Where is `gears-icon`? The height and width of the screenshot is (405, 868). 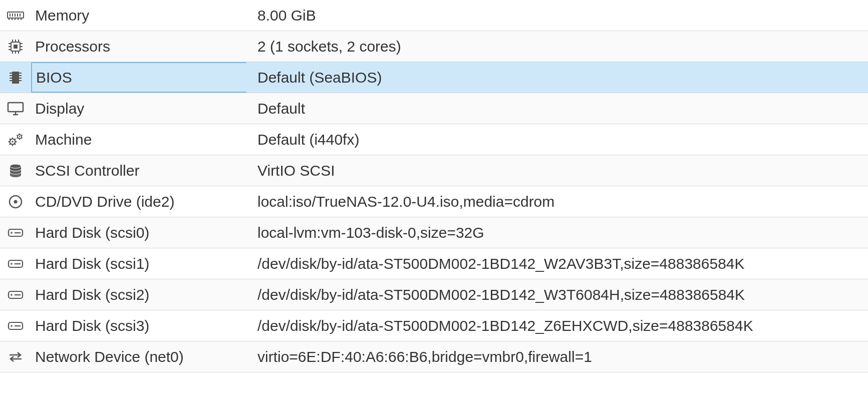
gears-icon is located at coordinates (16, 140).